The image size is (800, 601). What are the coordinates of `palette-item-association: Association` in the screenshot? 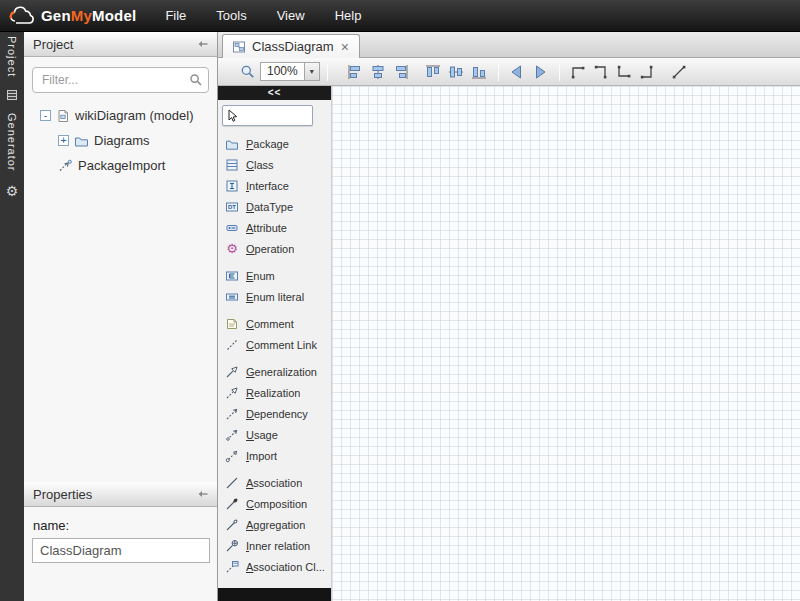 It's located at (274, 482).